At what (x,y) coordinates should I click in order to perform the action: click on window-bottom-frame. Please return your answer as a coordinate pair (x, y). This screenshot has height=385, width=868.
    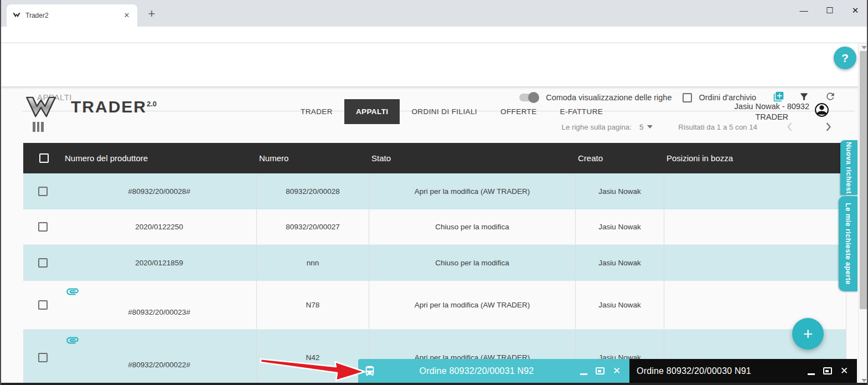
    Looking at the image, I should click on (435, 384).